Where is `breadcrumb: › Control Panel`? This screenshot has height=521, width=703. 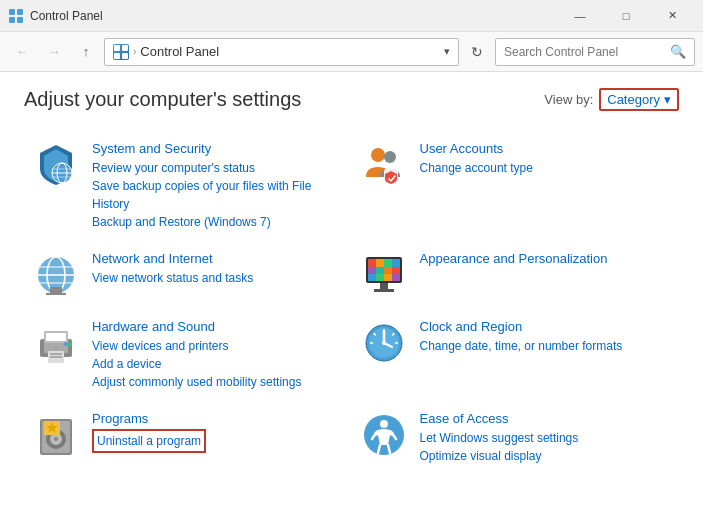
breadcrumb: › Control Panel is located at coordinates (166, 52).